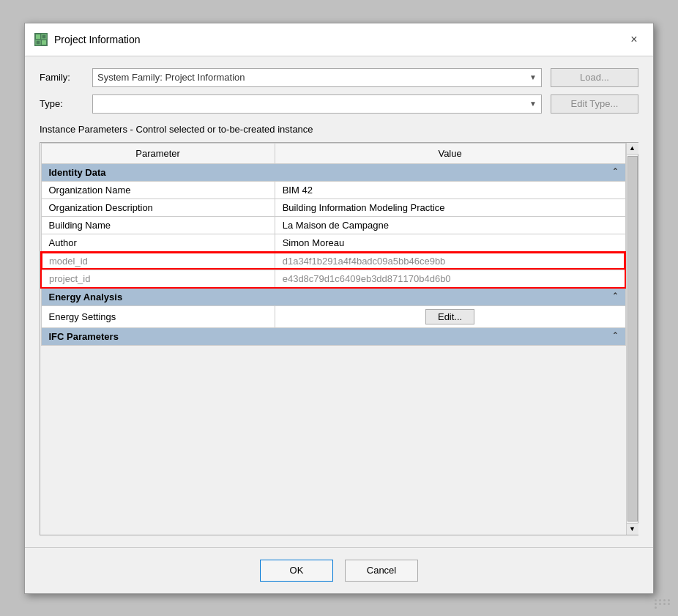  Describe the element at coordinates (633, 338) in the screenshot. I see `scroll-thumb` at that location.